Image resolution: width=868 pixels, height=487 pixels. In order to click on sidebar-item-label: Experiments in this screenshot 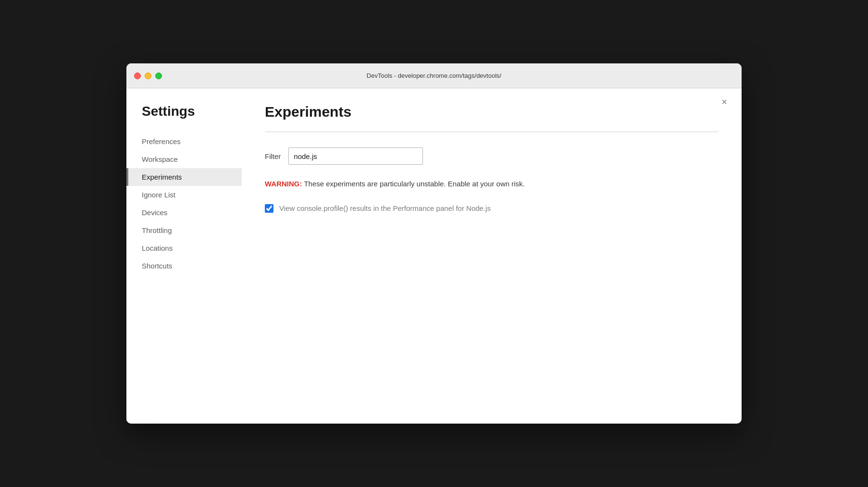, I will do `click(184, 177)`.